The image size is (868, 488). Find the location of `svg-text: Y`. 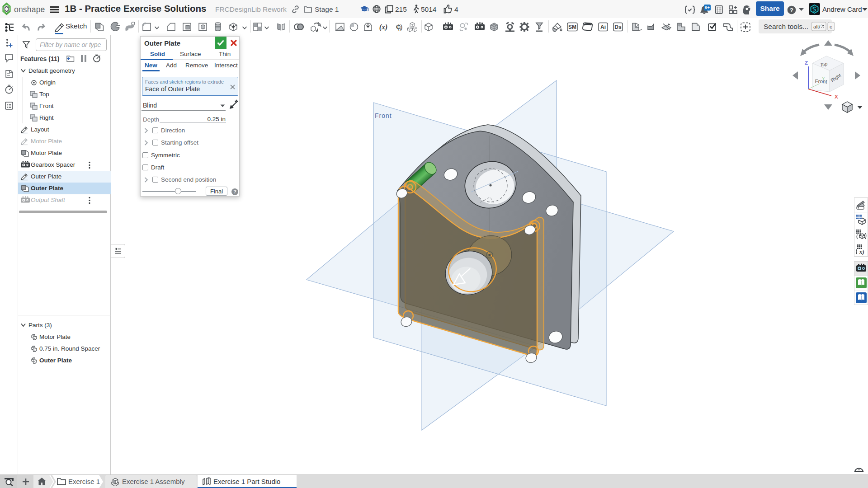

svg-text: Y is located at coordinates (824, 79).